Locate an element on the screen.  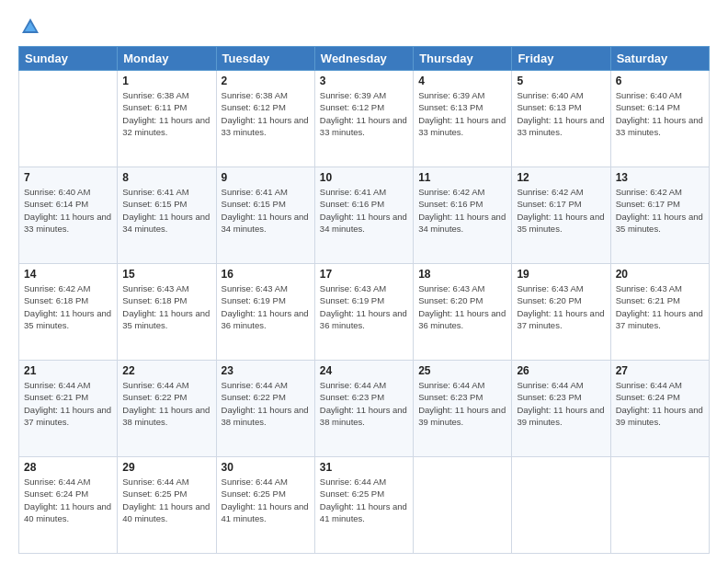
day-number: 14 is located at coordinates (68, 274).